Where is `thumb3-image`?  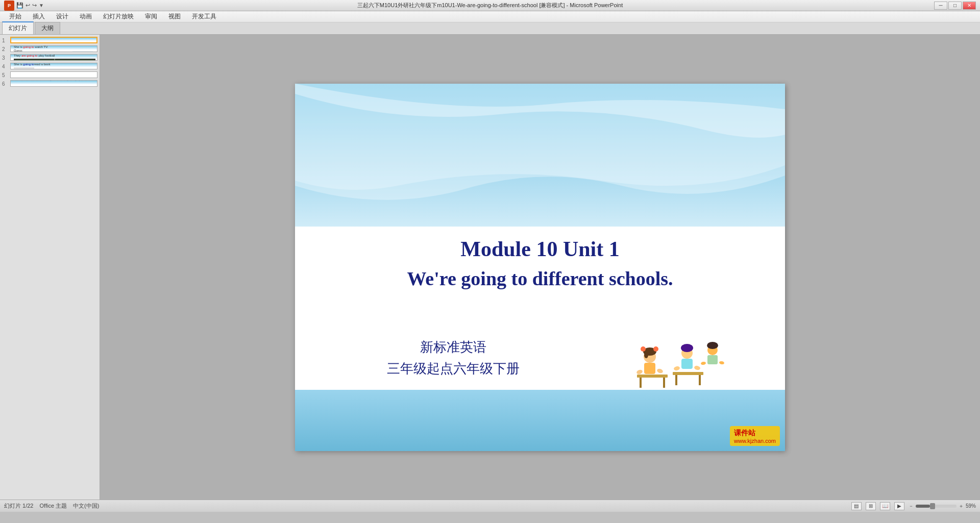 thumb3-image is located at coordinates (54, 60).